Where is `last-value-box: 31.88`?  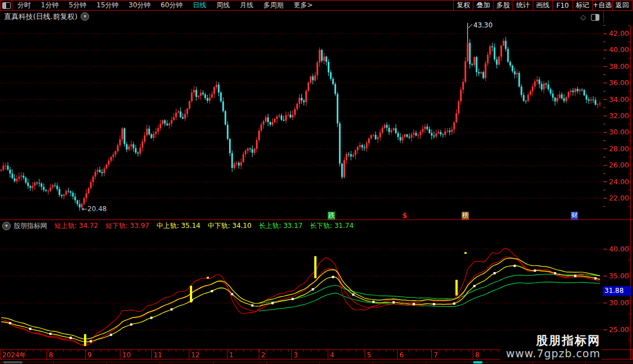
last-value-box: 31.88 is located at coordinates (617, 291).